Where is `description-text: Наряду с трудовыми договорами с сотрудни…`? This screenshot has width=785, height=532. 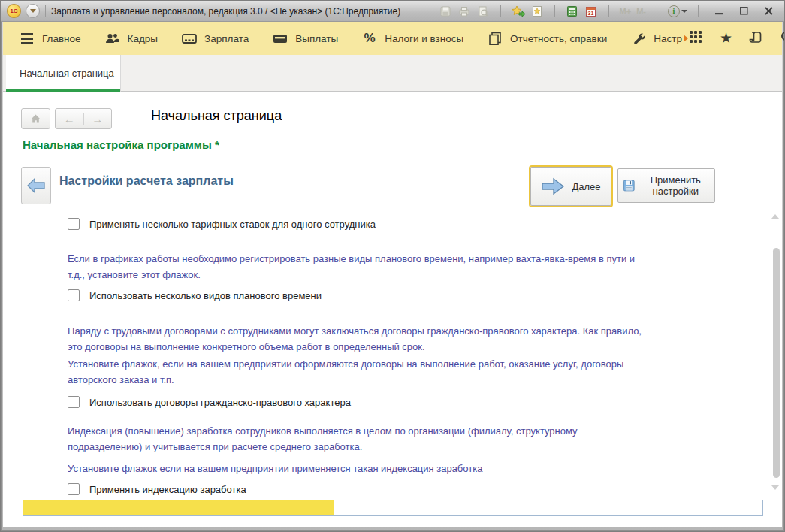
description-text: Наряду с трудовыми договорами с сотрудни… is located at coordinates (358, 339).